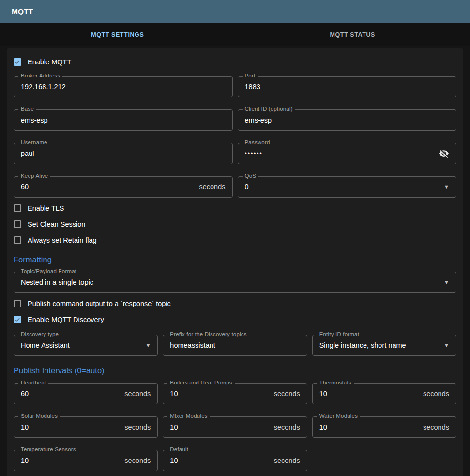 Image resolution: width=470 pixels, height=476 pixels. Describe the element at coordinates (348, 120) in the screenshot. I see `client-id-field: Client ID (optional) ems-esp` at that location.